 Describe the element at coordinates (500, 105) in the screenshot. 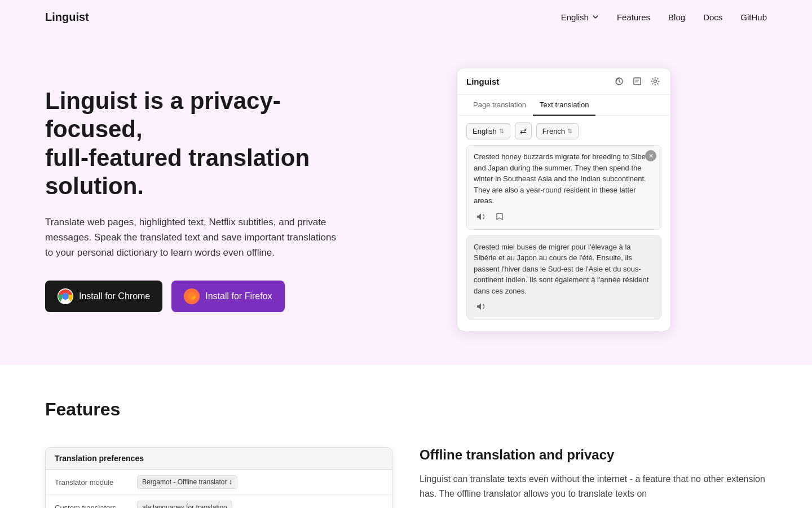

I see `tab-page-translation: Page translation` at that location.